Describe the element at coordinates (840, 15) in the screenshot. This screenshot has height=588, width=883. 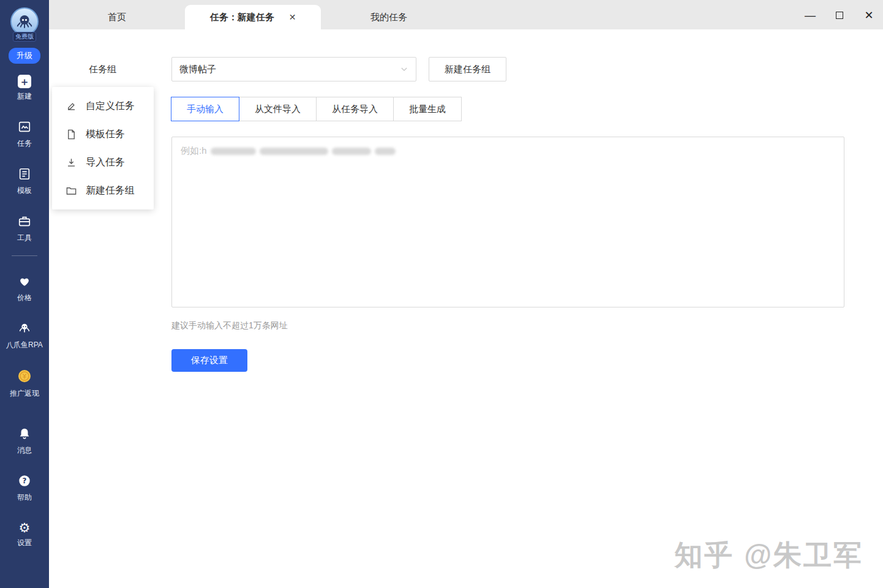
I see `window-controls: — ✕` at that location.